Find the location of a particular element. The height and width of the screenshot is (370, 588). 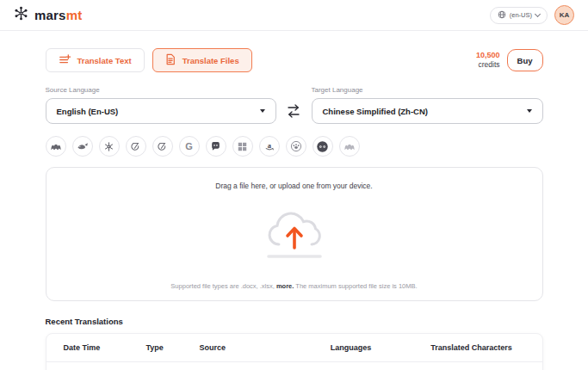

dropzone-instruction: Drag a file here, or upload one from you… is located at coordinates (294, 186).